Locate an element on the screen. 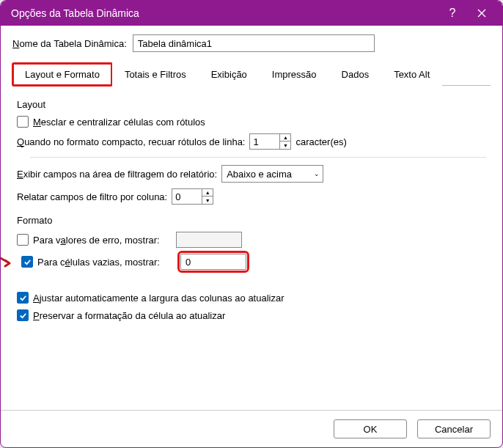  empty-cells-input is located at coordinates (213, 262).